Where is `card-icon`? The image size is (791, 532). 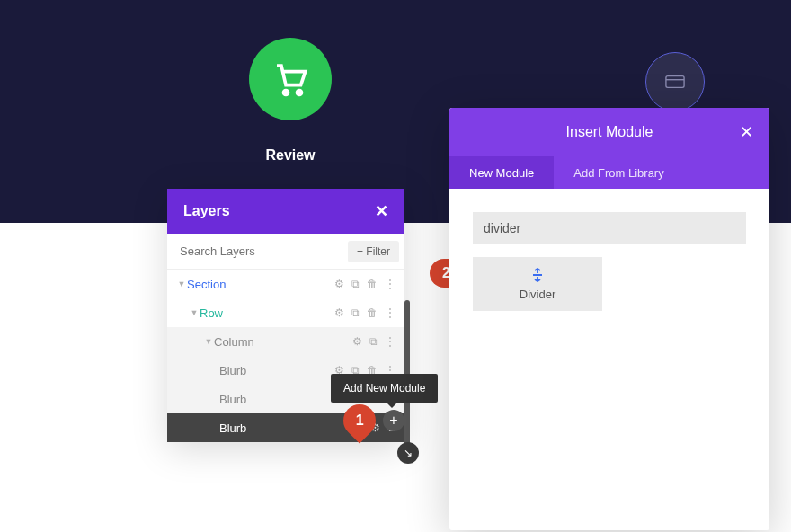 card-icon is located at coordinates (675, 82).